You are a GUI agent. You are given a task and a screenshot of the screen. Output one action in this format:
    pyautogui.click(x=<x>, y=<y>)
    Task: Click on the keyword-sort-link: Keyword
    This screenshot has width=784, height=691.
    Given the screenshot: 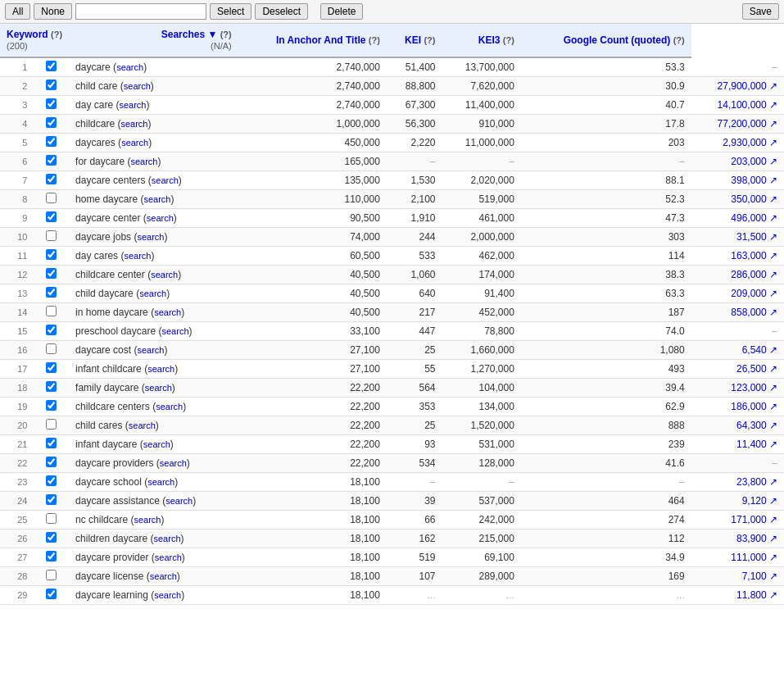 What is the action you would take?
    pyautogui.click(x=28, y=34)
    